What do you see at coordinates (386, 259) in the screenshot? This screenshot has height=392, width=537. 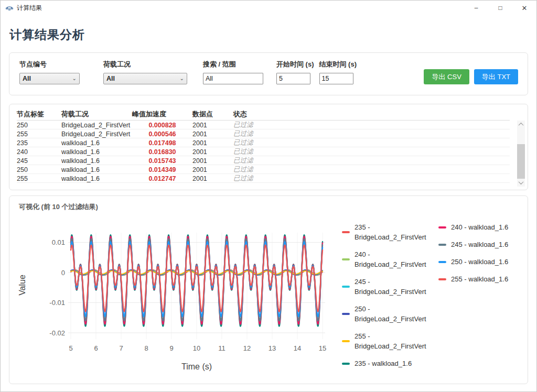 I see `legend-item: 240 - BridgeLoad_2_FirstVert` at bounding box center [386, 259].